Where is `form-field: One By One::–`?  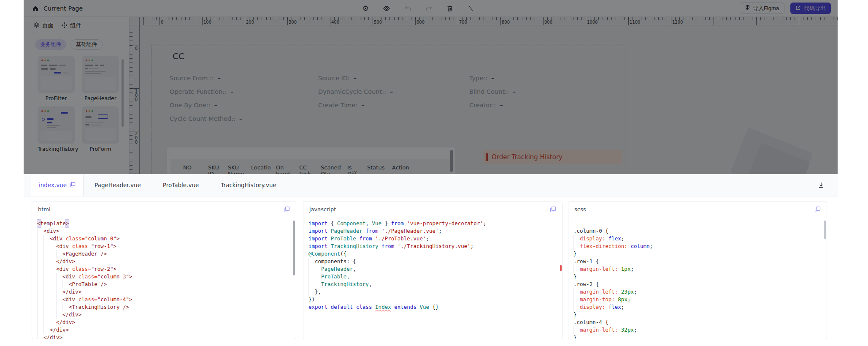
form-field: One By One::– is located at coordinates (193, 105).